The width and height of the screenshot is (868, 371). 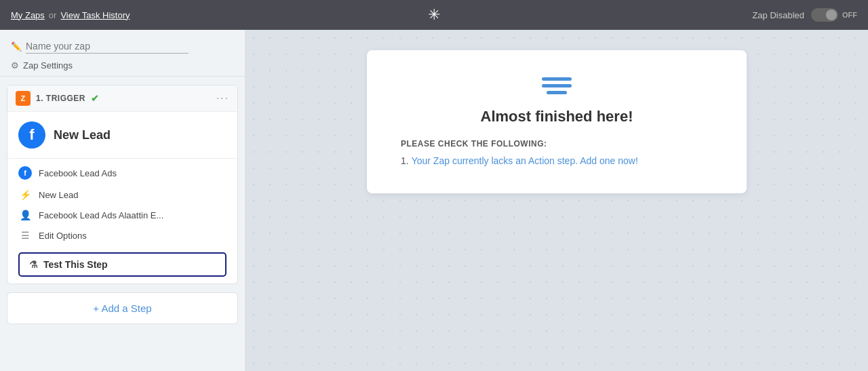 I want to click on trigger-app-item: f Facebook Lead Ads, so click(x=122, y=173).